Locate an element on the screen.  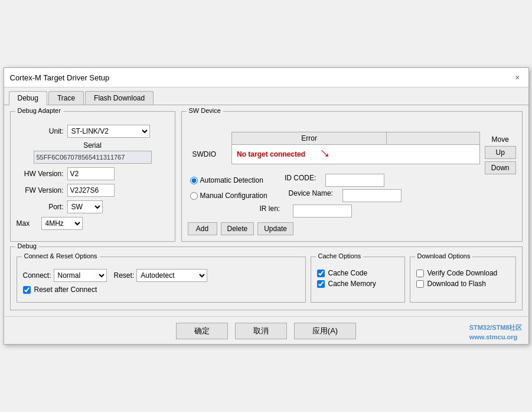
move-label: Move is located at coordinates (501, 140).